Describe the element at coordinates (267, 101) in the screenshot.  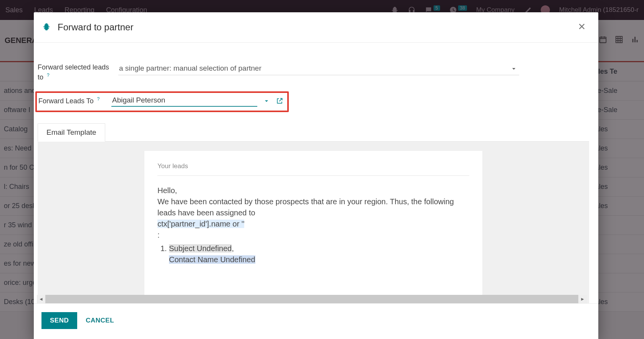
I see `chevron-down-icon` at that location.